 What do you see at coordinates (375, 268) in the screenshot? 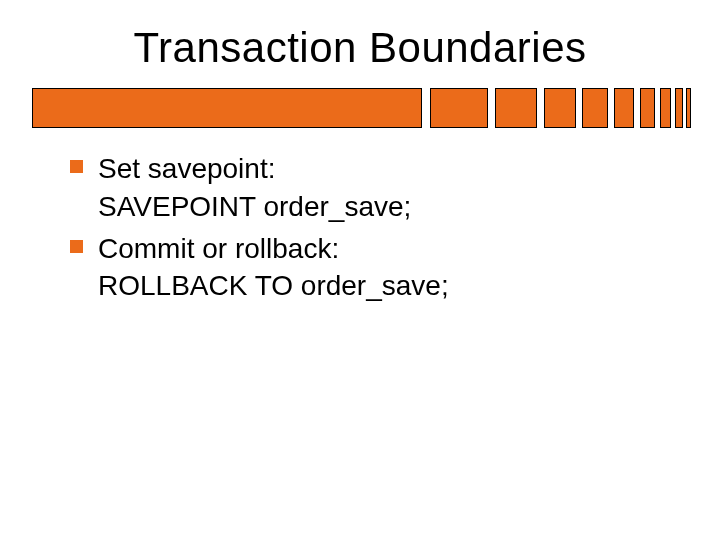
I see `bullet-item: Commit or rollback: ROLLBACK TO order_sa…` at bounding box center [375, 268].